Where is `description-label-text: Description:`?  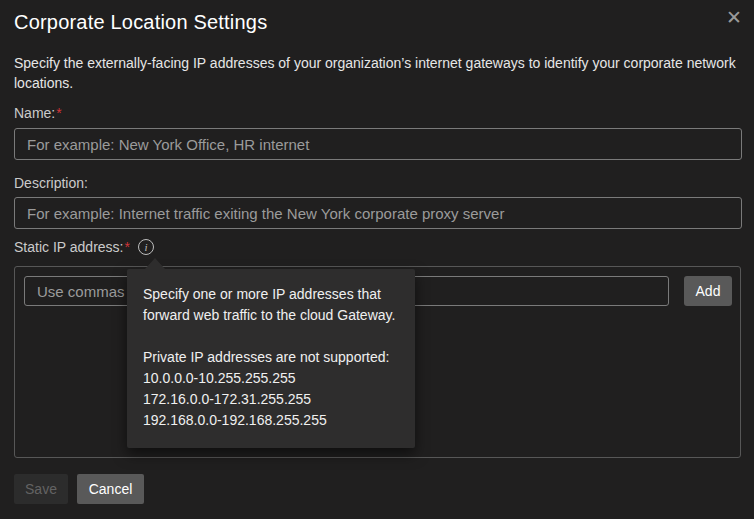
description-label-text: Description: is located at coordinates (51, 183).